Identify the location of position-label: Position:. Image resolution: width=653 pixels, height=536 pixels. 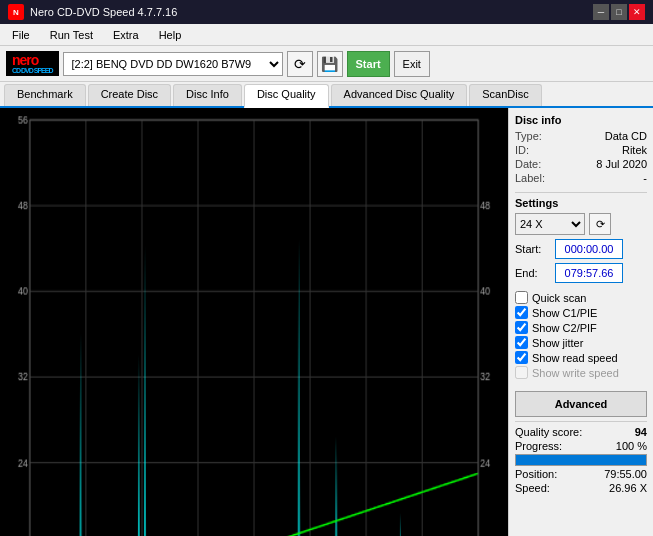
(536, 474).